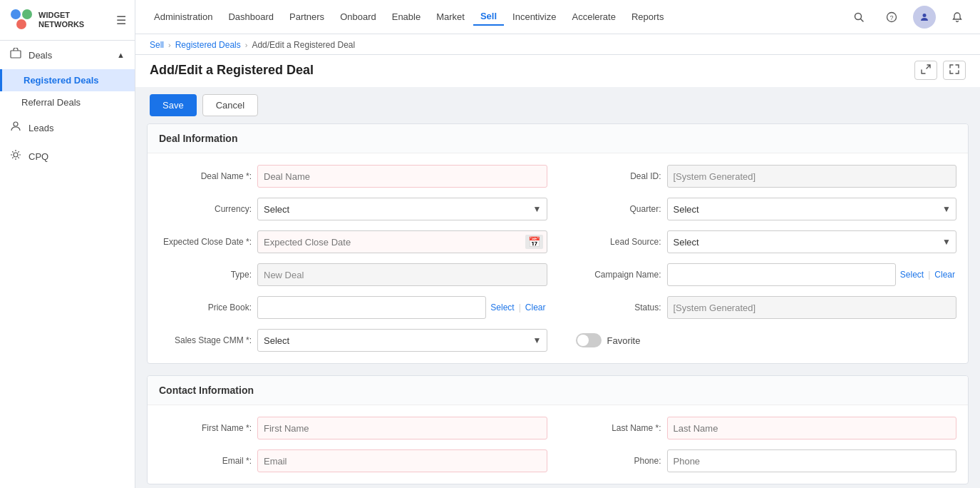 The height and width of the screenshot is (488, 980). Describe the element at coordinates (892, 17) in the screenshot. I see `help-button: ?` at that location.